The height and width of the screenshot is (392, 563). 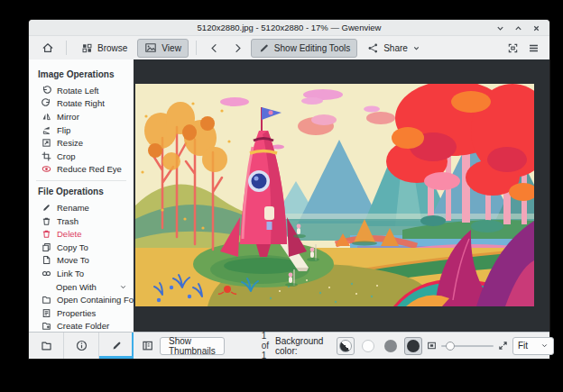 I want to click on window-title: 5120x2880.jpg - 5120x2880 - 17% — Gwenvi…, so click(x=290, y=27).